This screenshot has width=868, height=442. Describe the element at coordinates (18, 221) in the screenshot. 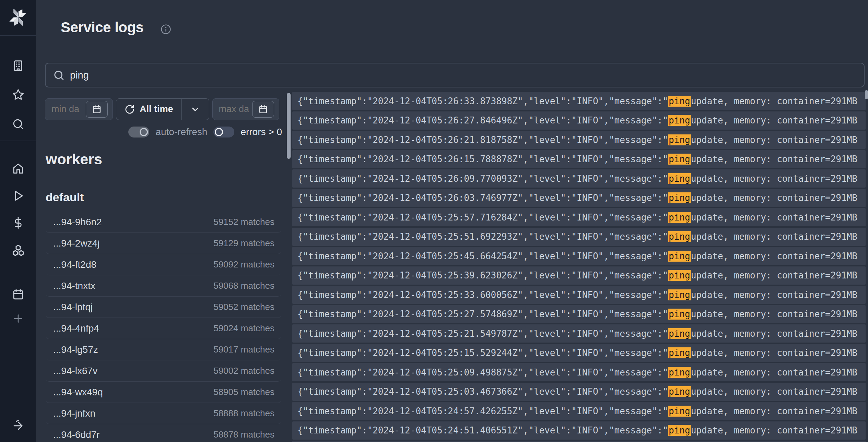

I see `sidebar` at that location.